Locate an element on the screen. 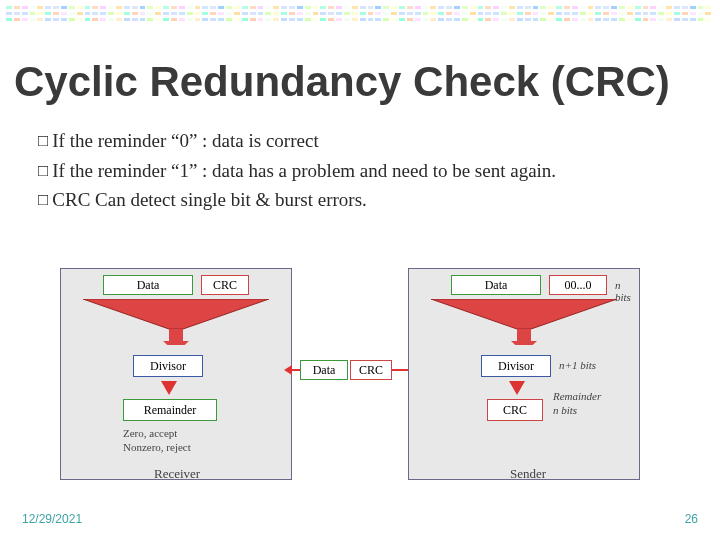 The image size is (720, 540). sender-divisor-box: Divisor is located at coordinates (516, 366).